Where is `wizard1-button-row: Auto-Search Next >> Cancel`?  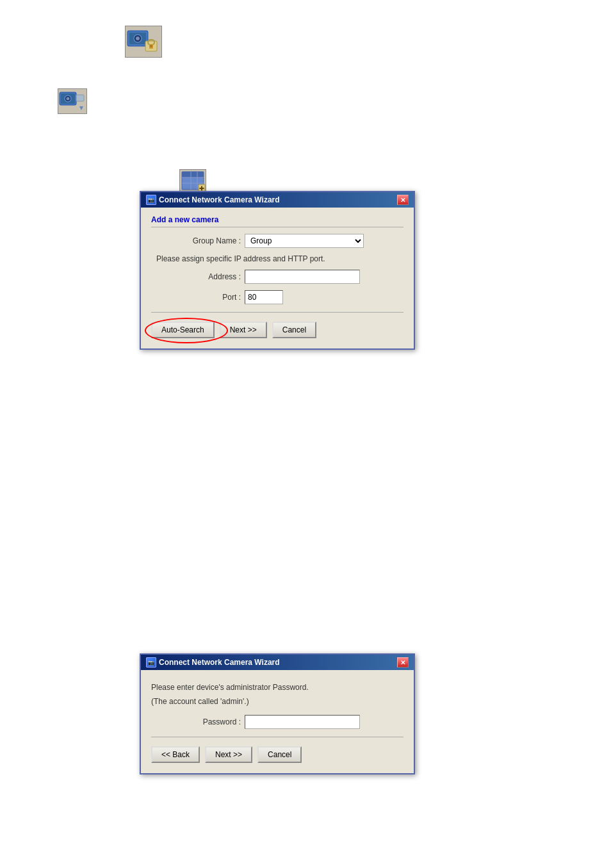
wizard1-button-row: Auto-Search Next >> Cancel is located at coordinates (277, 329).